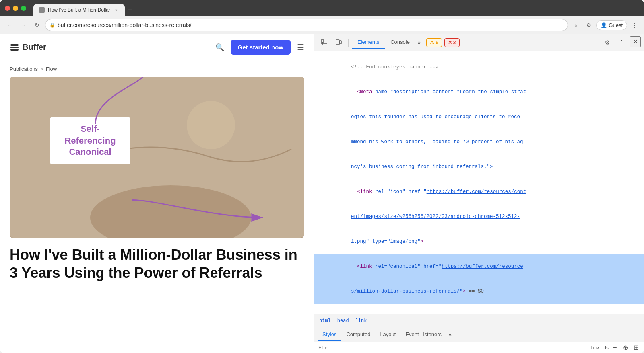 This screenshot has height=353, width=644. I want to click on devtools-bottom-panel: Styles Computed Layout Event Listeners »…, so click(479, 340).